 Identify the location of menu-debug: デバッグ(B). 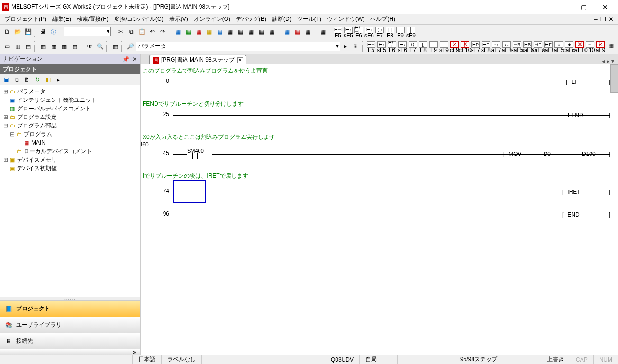
(251, 19).